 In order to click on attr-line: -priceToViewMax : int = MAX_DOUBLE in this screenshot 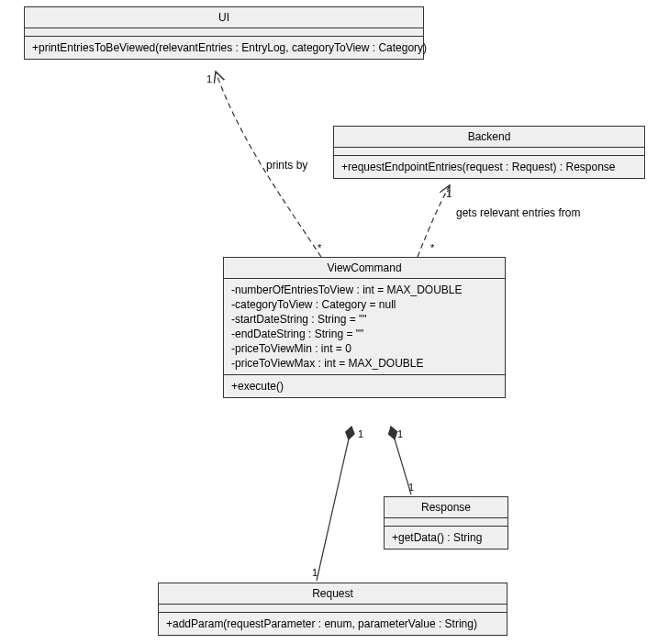, I will do `click(364, 363)`.